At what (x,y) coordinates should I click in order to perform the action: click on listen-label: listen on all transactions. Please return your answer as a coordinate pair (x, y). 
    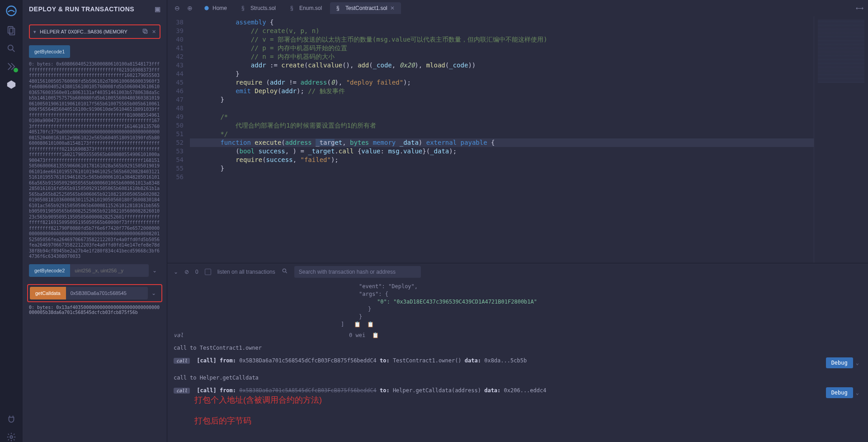
    Looking at the image, I should click on (246, 272).